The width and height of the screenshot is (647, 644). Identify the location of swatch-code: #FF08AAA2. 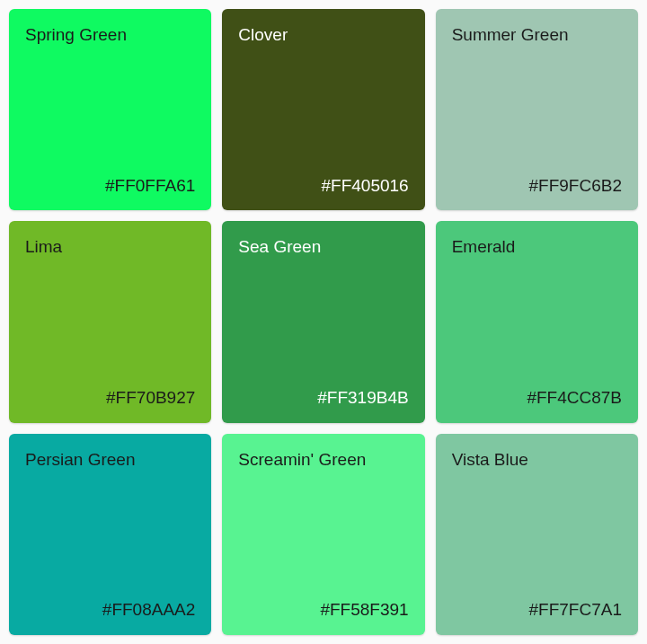
(110, 611).